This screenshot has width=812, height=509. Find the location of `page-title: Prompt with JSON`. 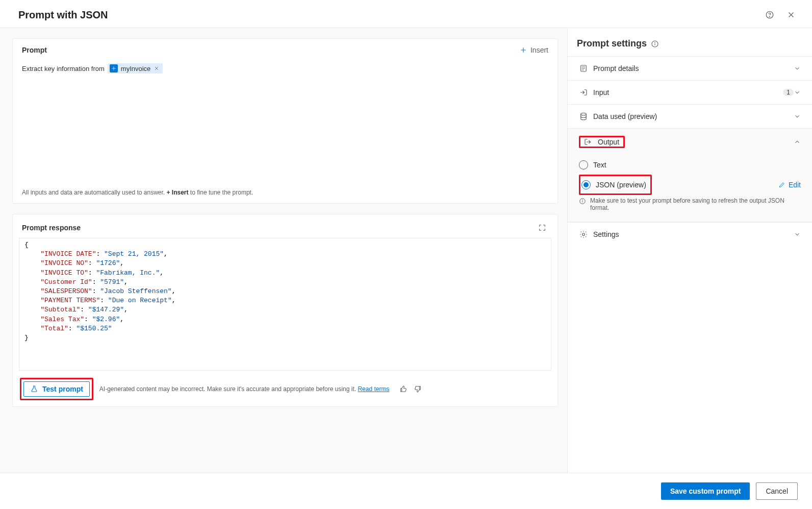

page-title: Prompt with JSON is located at coordinates (63, 15).